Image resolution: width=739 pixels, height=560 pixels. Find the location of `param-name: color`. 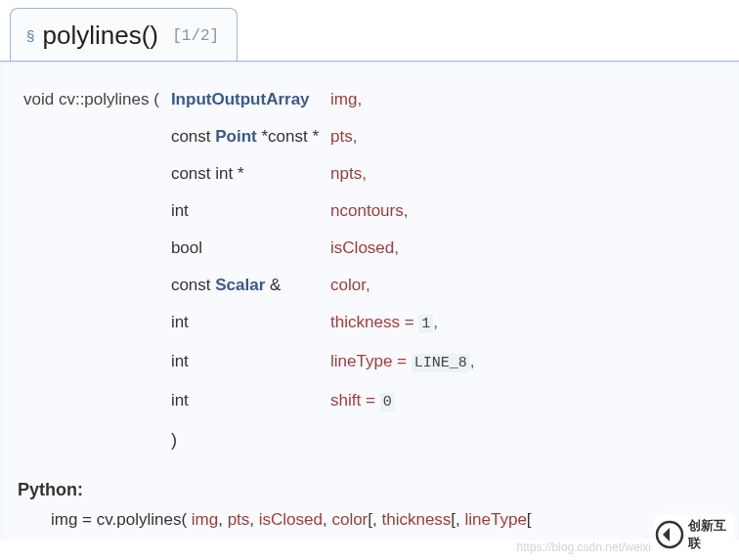

param-name: color is located at coordinates (348, 285).